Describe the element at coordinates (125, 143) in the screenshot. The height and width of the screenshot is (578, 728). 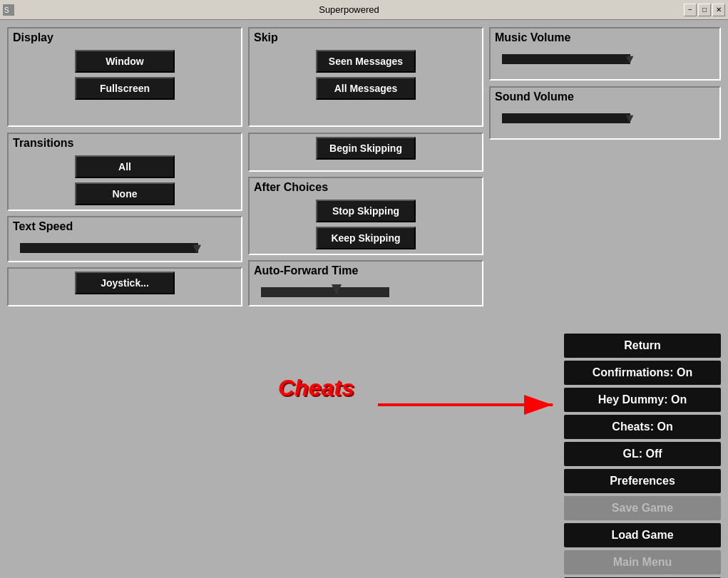
I see `transitions-label: Transitions` at that location.